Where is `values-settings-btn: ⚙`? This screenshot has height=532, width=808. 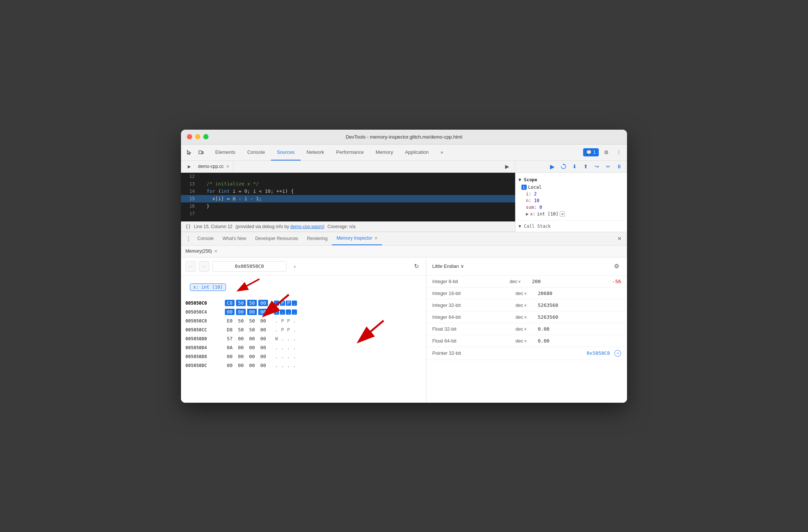
values-settings-btn: ⚙ is located at coordinates (617, 266).